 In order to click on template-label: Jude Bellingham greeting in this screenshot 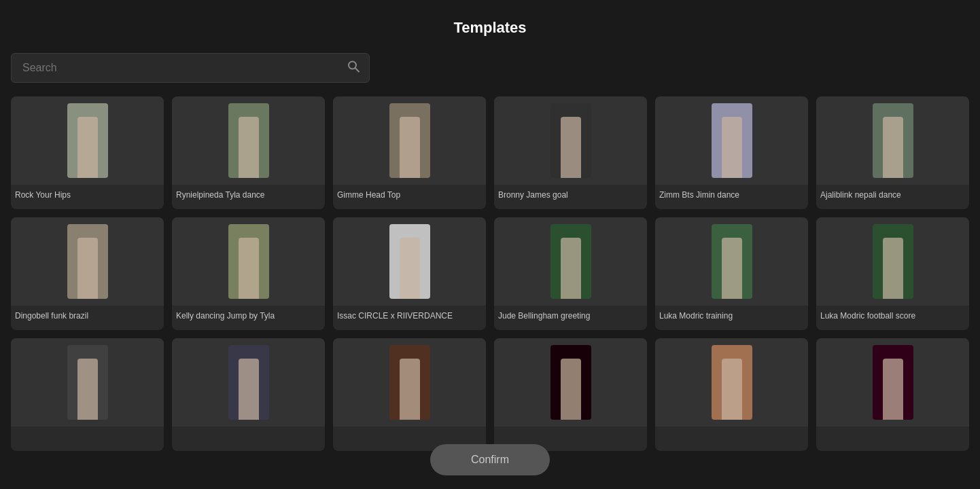, I will do `click(571, 318)`.